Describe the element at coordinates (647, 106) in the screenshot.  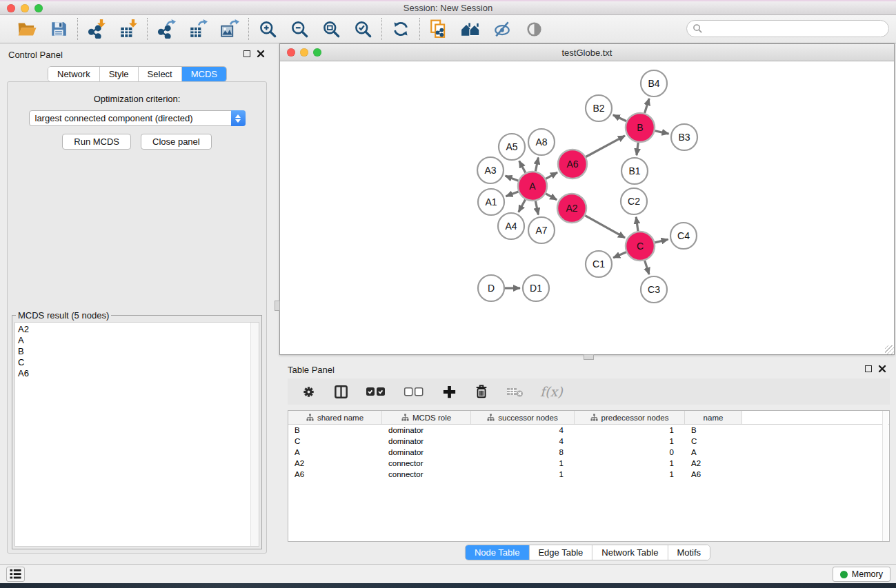
I see `graph-edge-B-B4` at that location.